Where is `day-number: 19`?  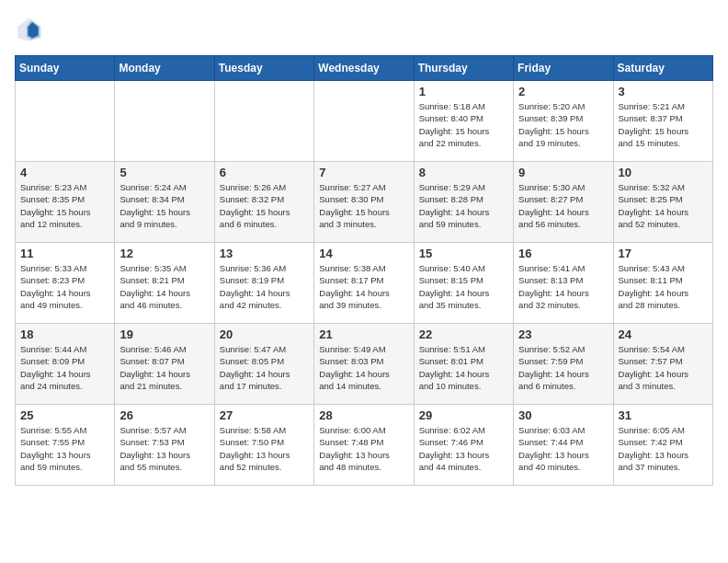 day-number: 19 is located at coordinates (164, 335).